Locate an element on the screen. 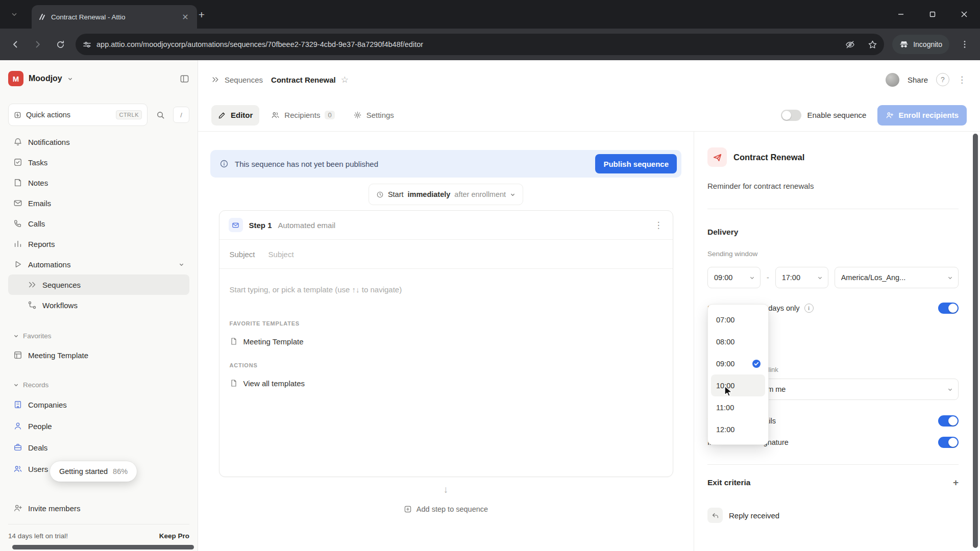  enroll-recipients-button: Enroll recipients is located at coordinates (922, 115).